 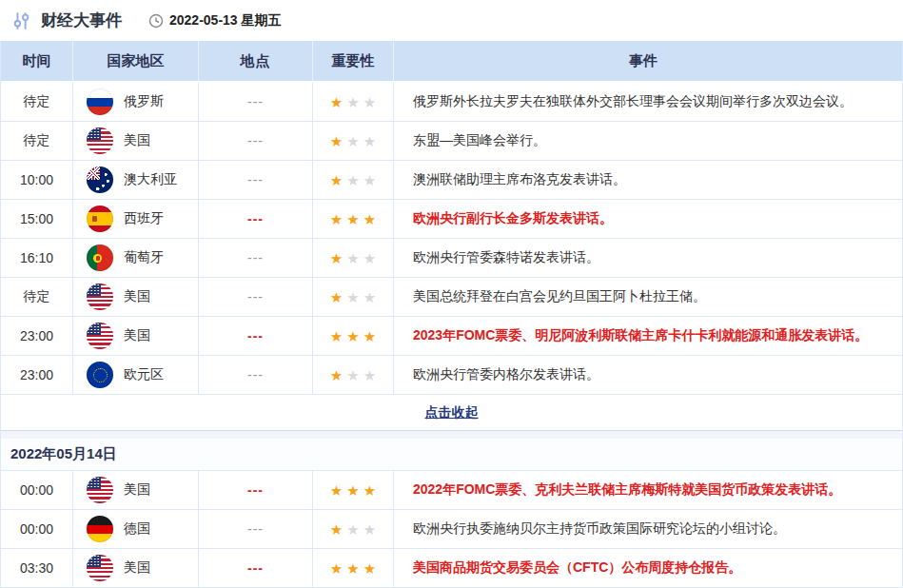 I want to click on event-description: 欧洲央行执委施纳贝尔主持货币政策国际研究论坛的小组讨论。, so click(x=647, y=529).